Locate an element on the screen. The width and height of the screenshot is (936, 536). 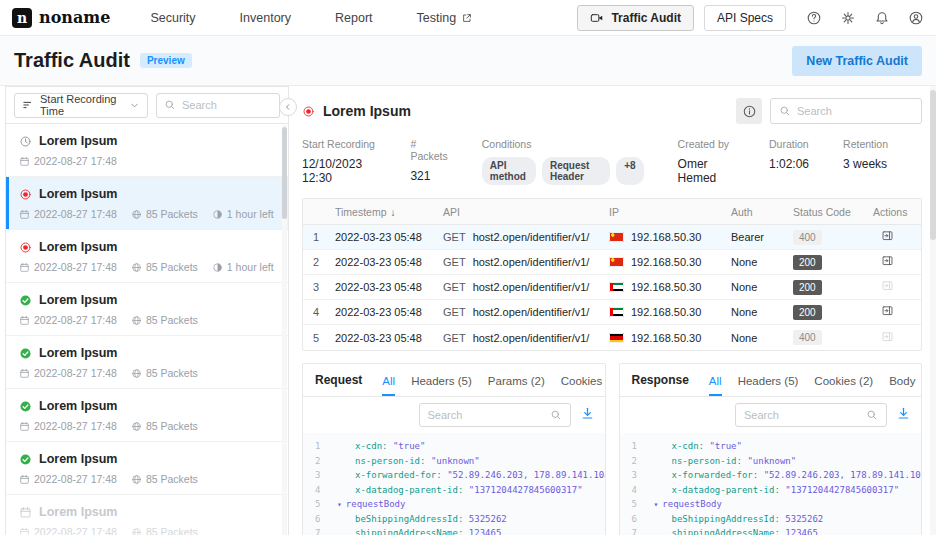
page-header: Traffic Audit Preview New Traffic Audit is located at coordinates (468, 61).